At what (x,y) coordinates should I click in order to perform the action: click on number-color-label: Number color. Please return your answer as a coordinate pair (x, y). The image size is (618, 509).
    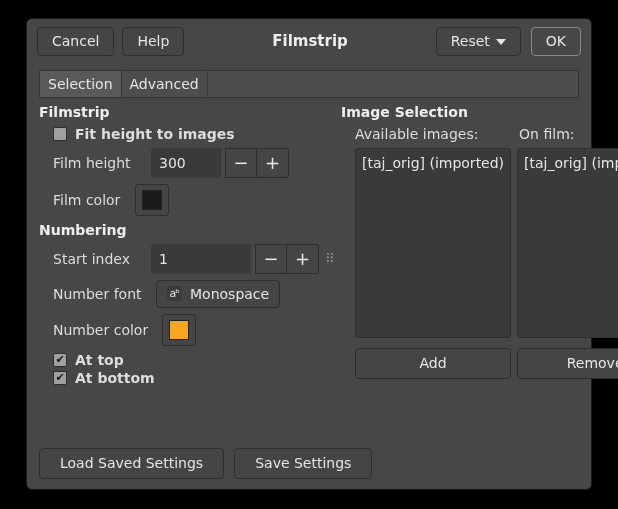
    Looking at the image, I should click on (100, 330).